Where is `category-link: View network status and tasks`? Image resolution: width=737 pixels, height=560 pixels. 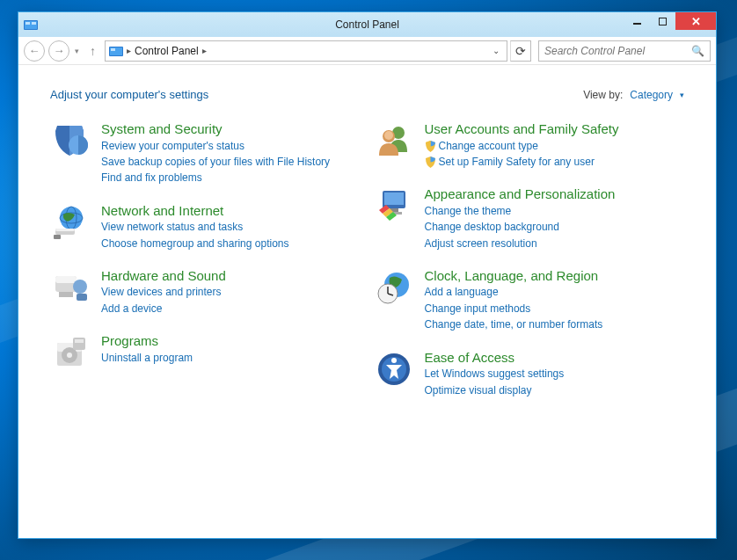 category-link: View network status and tasks is located at coordinates (195, 227).